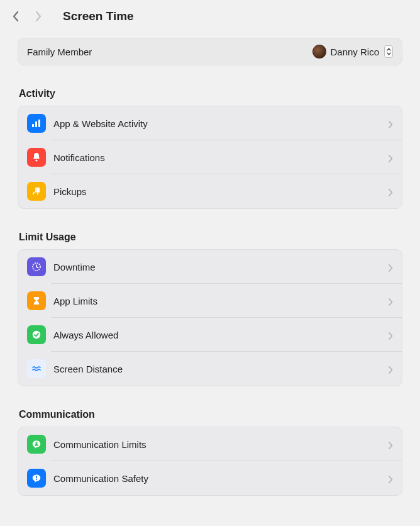  Describe the element at coordinates (210, 267) in the screenshot. I see `row-downtime: Downtime` at that location.